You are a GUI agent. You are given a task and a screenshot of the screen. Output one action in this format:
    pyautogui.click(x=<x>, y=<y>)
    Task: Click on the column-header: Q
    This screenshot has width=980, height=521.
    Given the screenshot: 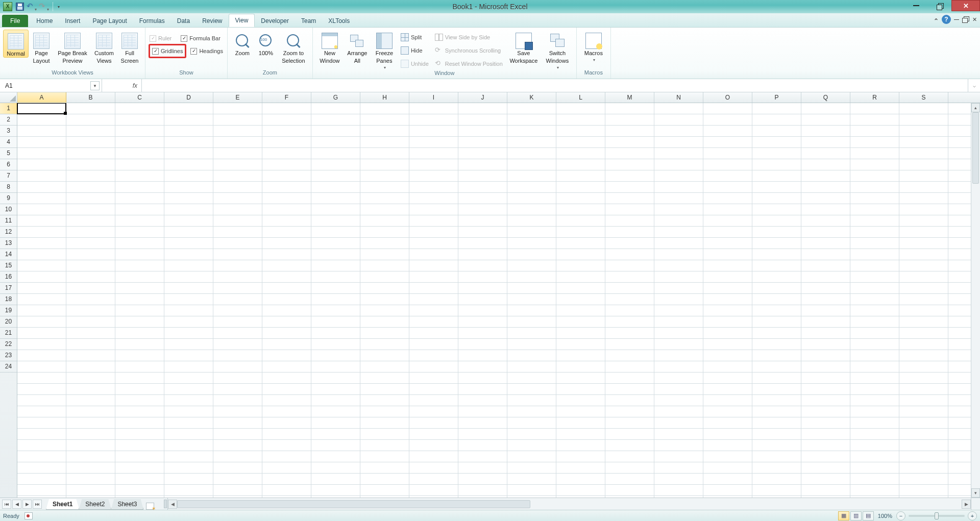 What is the action you would take?
    pyautogui.click(x=826, y=97)
    